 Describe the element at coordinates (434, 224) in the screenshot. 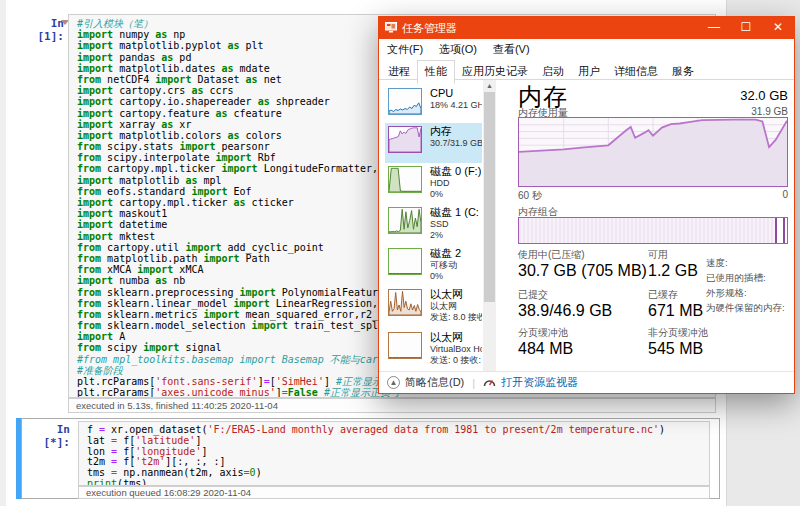

I see `sidebar-item-disk1: 磁盘 1 (C: D: E:)SSD2%` at that location.